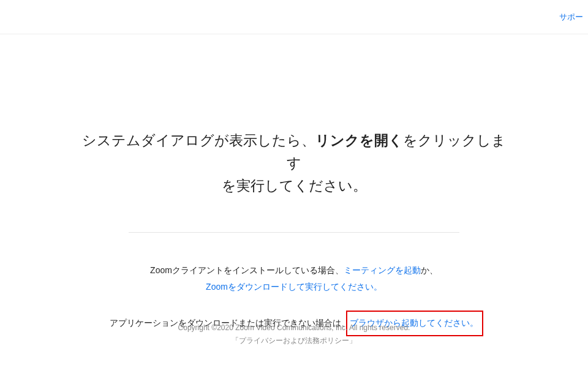 This screenshot has height=392, width=588. Describe the element at coordinates (198, 140) in the screenshot. I see `headline-pre: システムダイアログが表示したら、` at that location.